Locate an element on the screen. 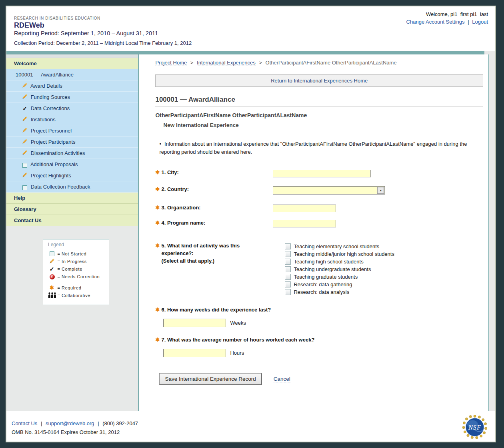 The width and height of the screenshot is (504, 448). collection-period: Collection Period: December 2, 2011 – Mi… is located at coordinates (103, 43).